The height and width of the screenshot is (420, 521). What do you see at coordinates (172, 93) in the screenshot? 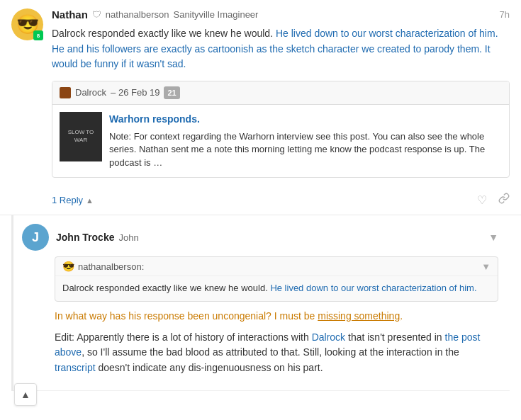
I see `quote-badge: 21` at bounding box center [172, 93].